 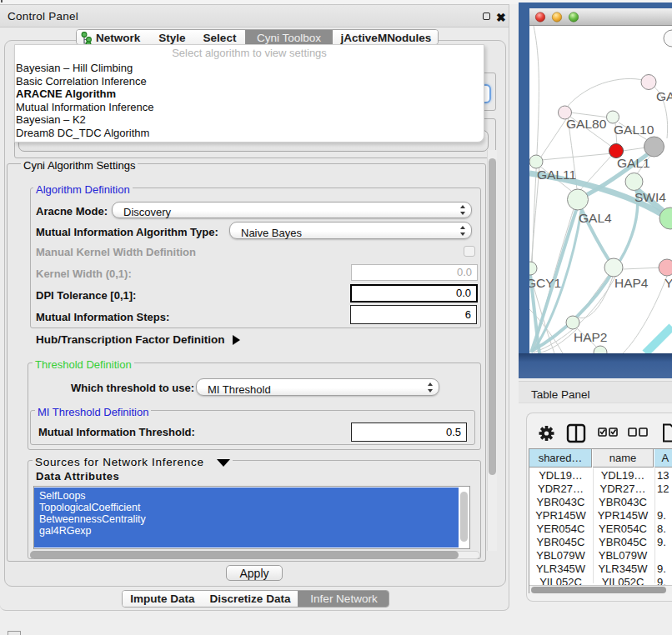 What do you see at coordinates (590, 337) in the screenshot?
I see `svg-text: HAP2` at bounding box center [590, 337].